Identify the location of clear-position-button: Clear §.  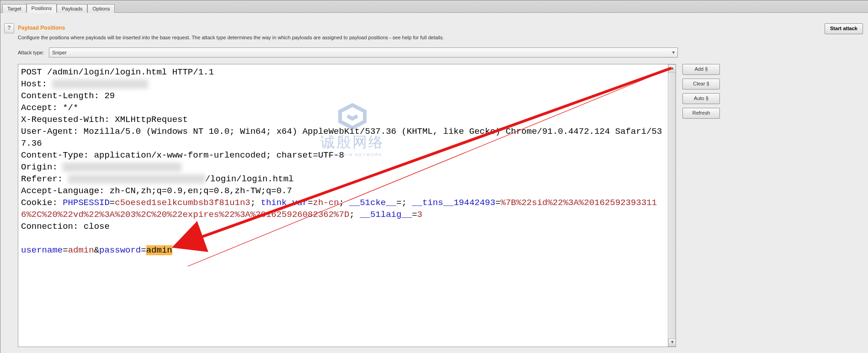
(701, 84).